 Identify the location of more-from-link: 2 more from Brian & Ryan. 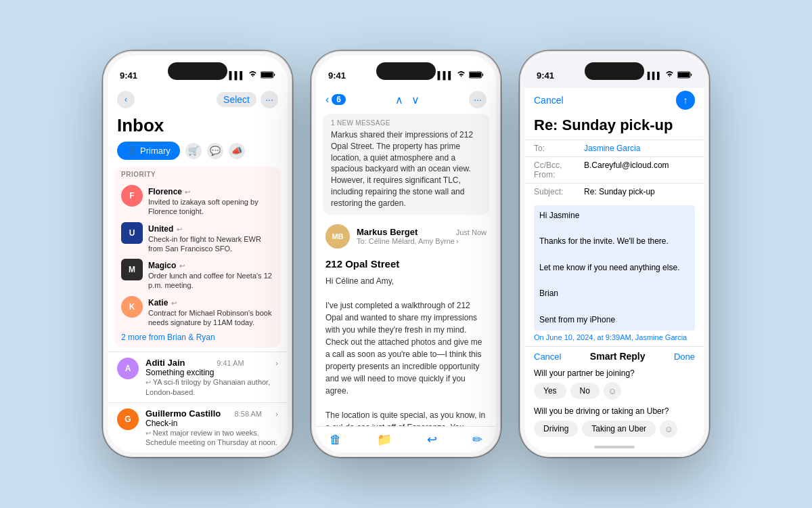
(198, 337).